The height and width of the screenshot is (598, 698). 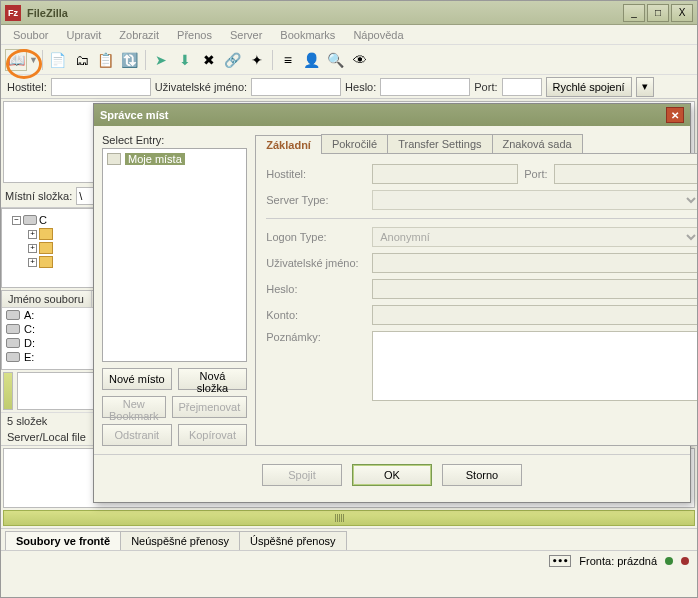 What do you see at coordinates (213, 435) in the screenshot?
I see `copy-button: Kopírovat` at bounding box center [213, 435].